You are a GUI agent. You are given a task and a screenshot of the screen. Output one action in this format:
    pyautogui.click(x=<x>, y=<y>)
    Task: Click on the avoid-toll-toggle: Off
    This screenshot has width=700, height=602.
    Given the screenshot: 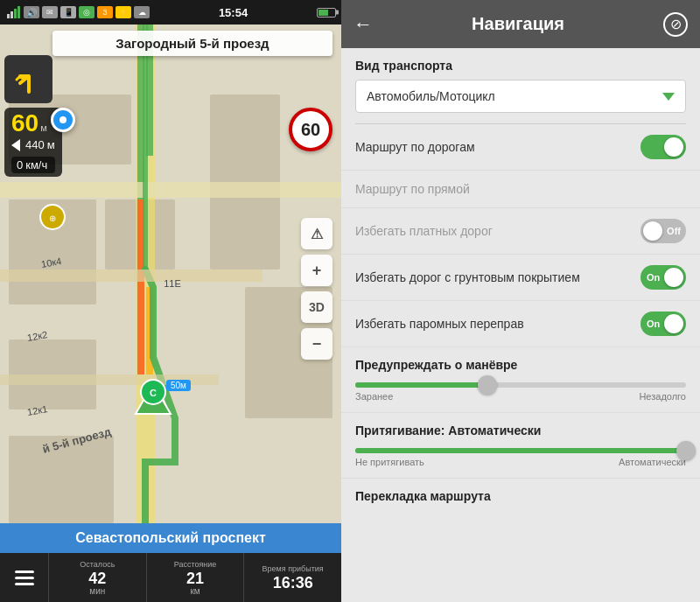 What is the action you would take?
    pyautogui.click(x=663, y=231)
    